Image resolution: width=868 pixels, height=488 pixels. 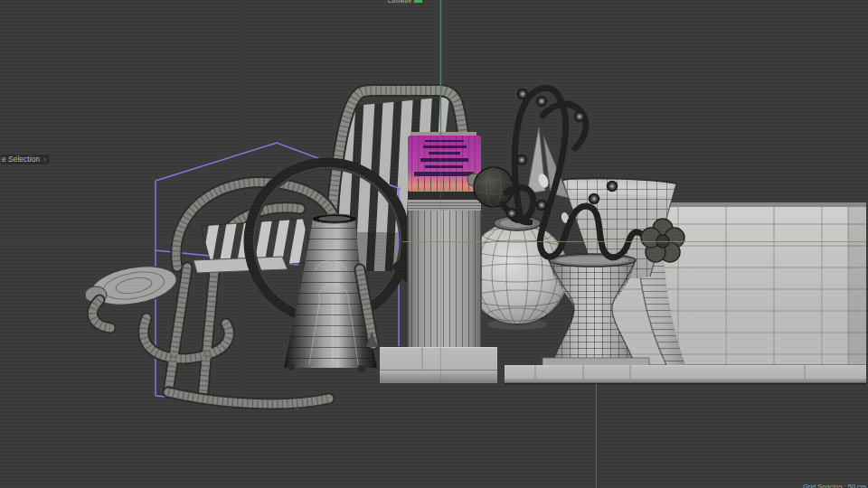 I want to click on chevron-right-icon: ›, so click(x=45, y=159).